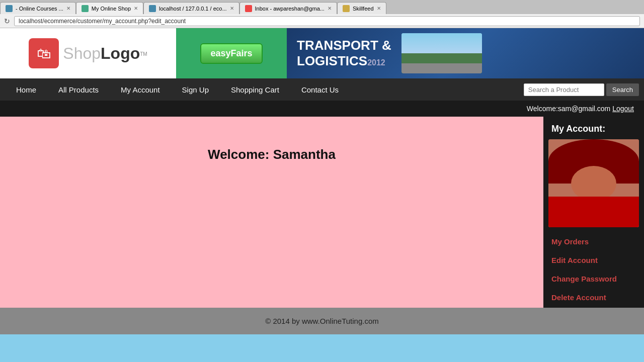 This screenshot has width=644, height=362. What do you see at coordinates (82, 53) in the screenshot?
I see `logo-shop: Shop` at bounding box center [82, 53].